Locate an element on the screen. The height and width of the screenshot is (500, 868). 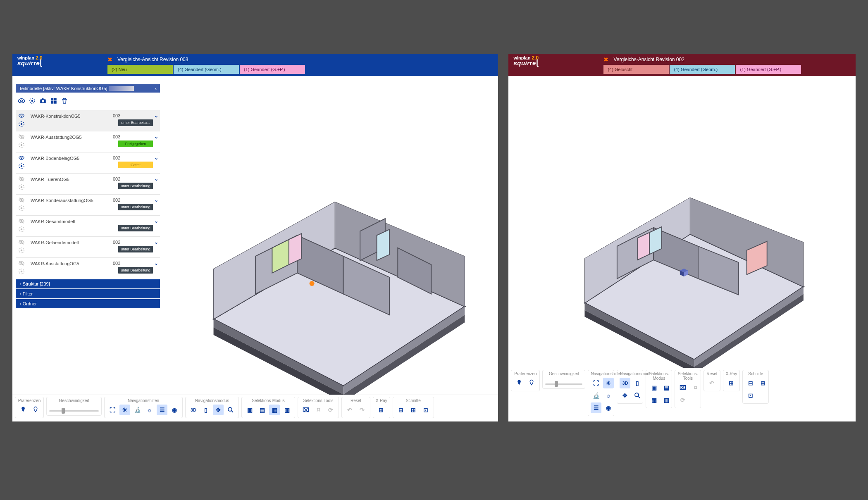
model-row: WAKR-AusstattungOG5003⌄unter Bearbeitung is located at coordinates (88, 268).